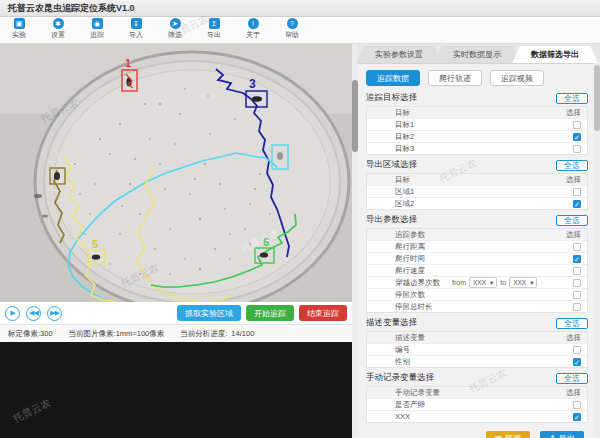 Image resolution: width=600 pixels, height=438 pixels. Describe the element at coordinates (517, 78) in the screenshot. I see `subtab-tracking-video: 追踪视频` at that location.